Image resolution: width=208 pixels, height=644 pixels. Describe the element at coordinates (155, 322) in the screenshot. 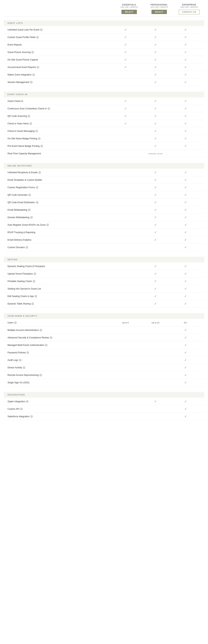

I see `feature-value: Up to 10` at that location.